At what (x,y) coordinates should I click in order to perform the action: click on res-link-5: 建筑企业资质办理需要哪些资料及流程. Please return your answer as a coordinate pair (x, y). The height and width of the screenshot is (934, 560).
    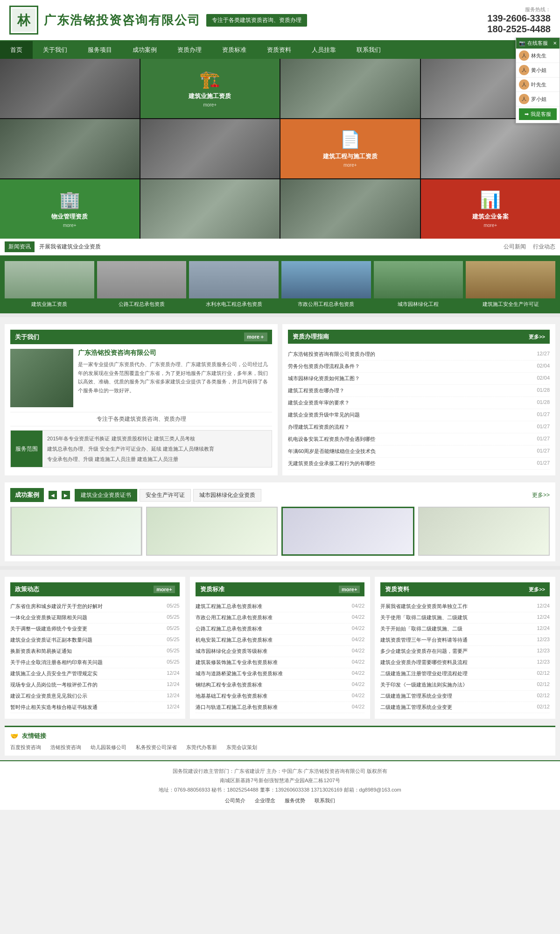
    Looking at the image, I should click on (455, 662).